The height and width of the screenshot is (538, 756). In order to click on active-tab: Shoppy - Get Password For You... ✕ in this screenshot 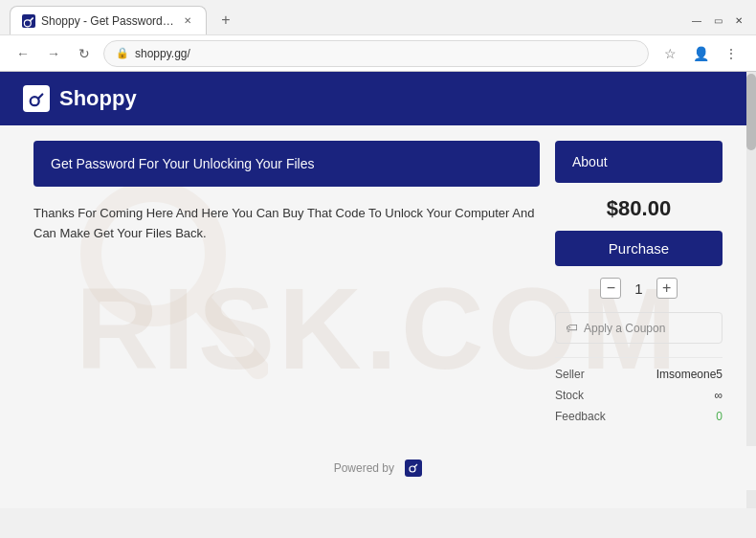, I will do `click(108, 20)`.